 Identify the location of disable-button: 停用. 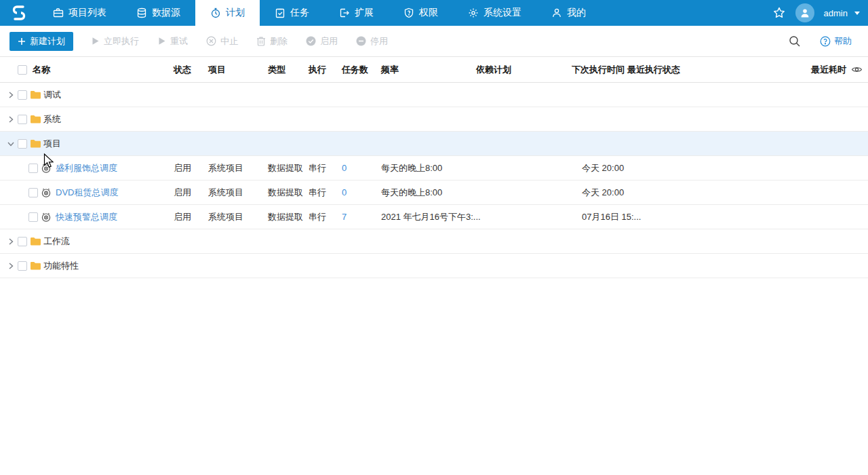
(372, 41).